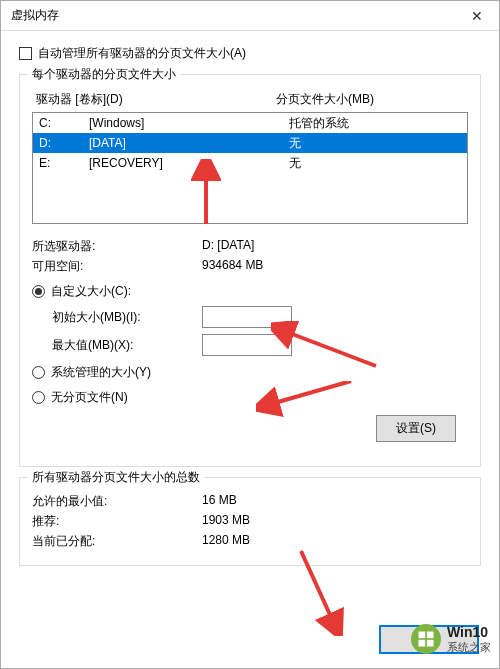 The height and width of the screenshot is (669, 500). What do you see at coordinates (117, 542) in the screenshot?
I see `cur-label: 当前已分配:` at bounding box center [117, 542].